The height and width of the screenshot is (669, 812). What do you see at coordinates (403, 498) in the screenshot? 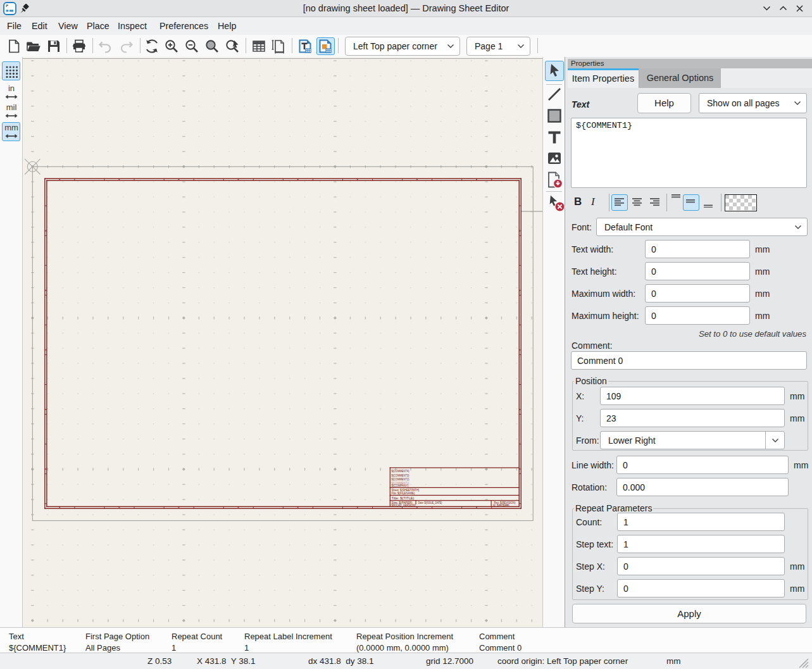
I see `svg-text: Title: ${TITLE}` at bounding box center [403, 498].